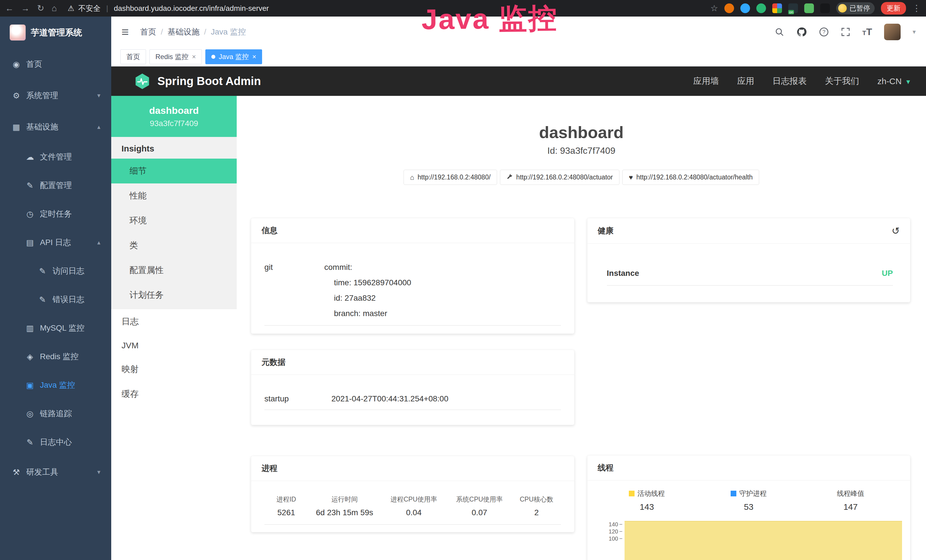  What do you see at coordinates (745, 8) in the screenshot?
I see `extension-icon-blue` at bounding box center [745, 8].